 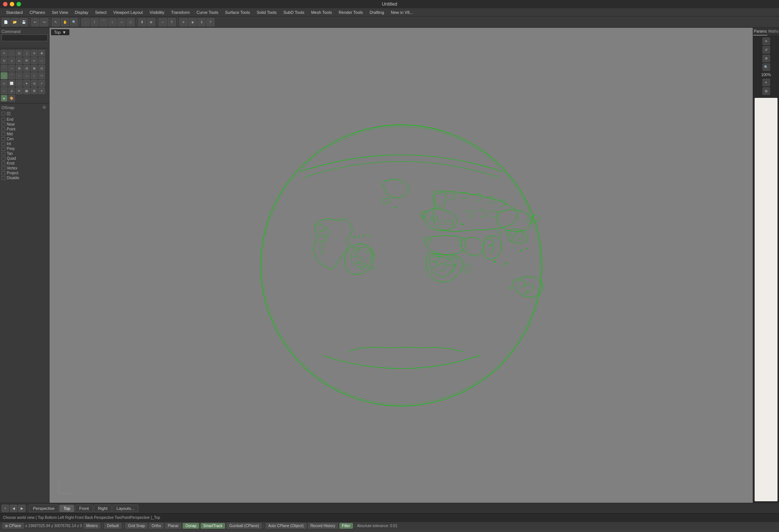 What do you see at coordinates (4, 83) in the screenshot?
I see `tool-surface-plane: ▭` at bounding box center [4, 83].